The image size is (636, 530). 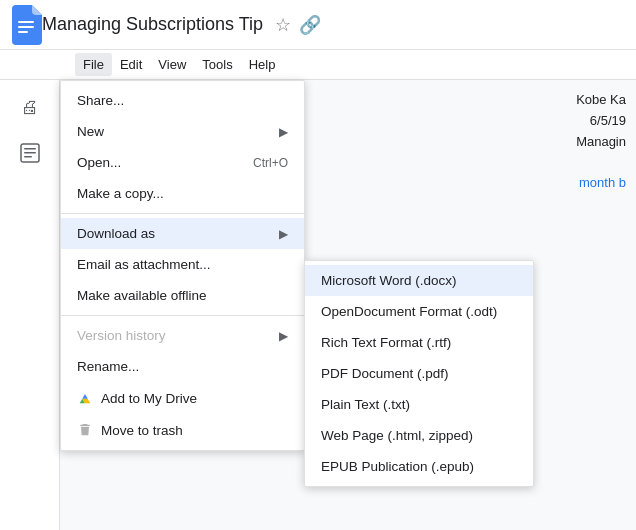 What do you see at coordinates (318, 25) in the screenshot?
I see `top-bar: Managing Subscriptions Tip ☆ 🔗` at bounding box center [318, 25].